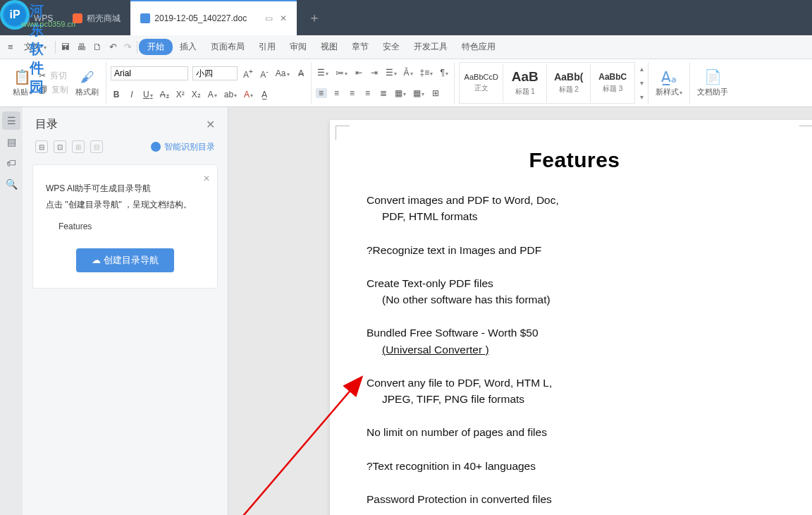 This screenshot has height=515, width=812. Describe the element at coordinates (11, 121) in the screenshot. I see `rail-outline-icon: ☰` at that location.